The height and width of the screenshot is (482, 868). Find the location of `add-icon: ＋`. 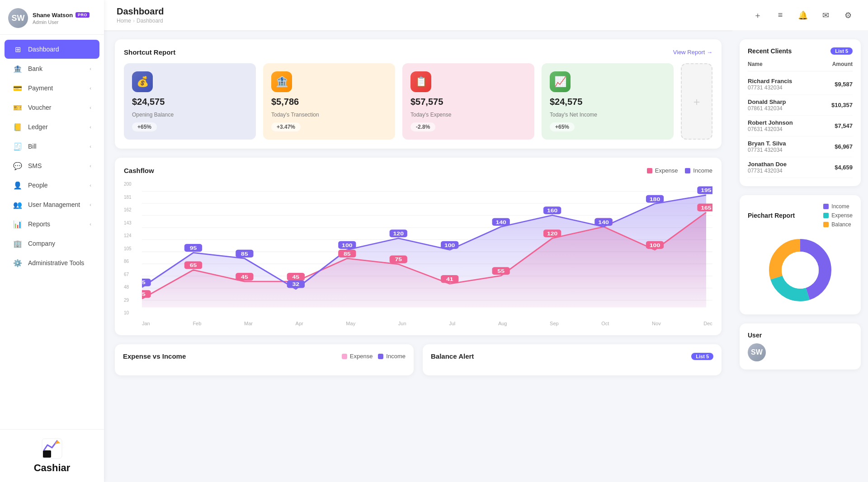

add-icon: ＋ is located at coordinates (758, 15).